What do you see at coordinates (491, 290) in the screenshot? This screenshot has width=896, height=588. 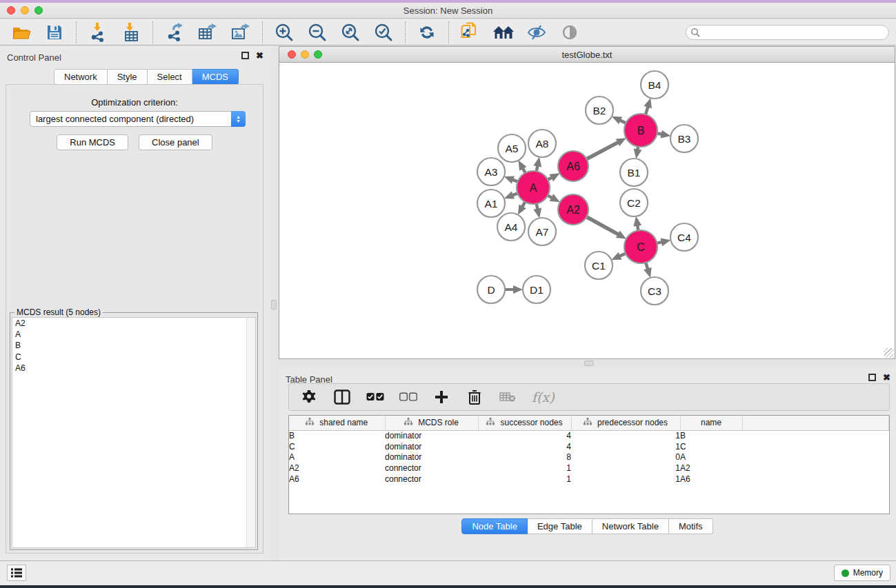 I see `graph-node-D: D` at bounding box center [491, 290].